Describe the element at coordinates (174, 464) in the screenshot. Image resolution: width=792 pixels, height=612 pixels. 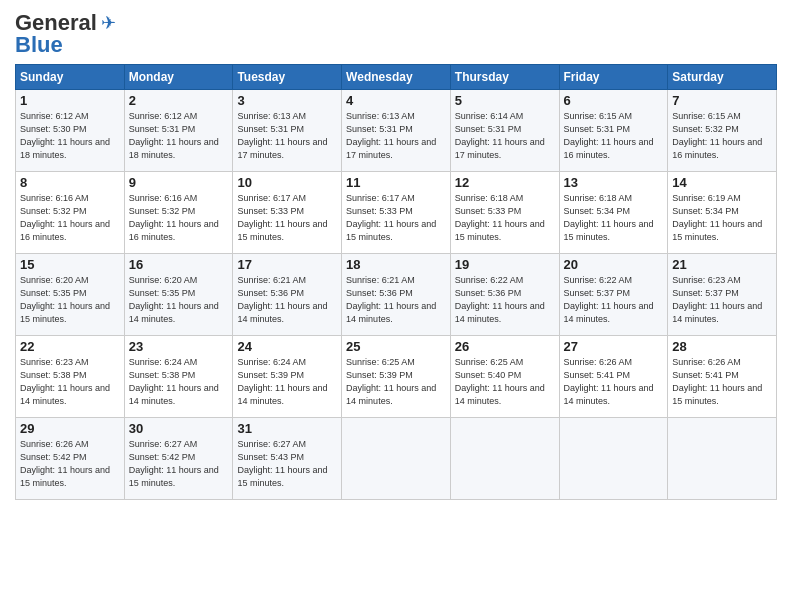
I see `day-info: Sunrise: 6:27 AMSunset: 5:42 PMDaylight:…` at that location.